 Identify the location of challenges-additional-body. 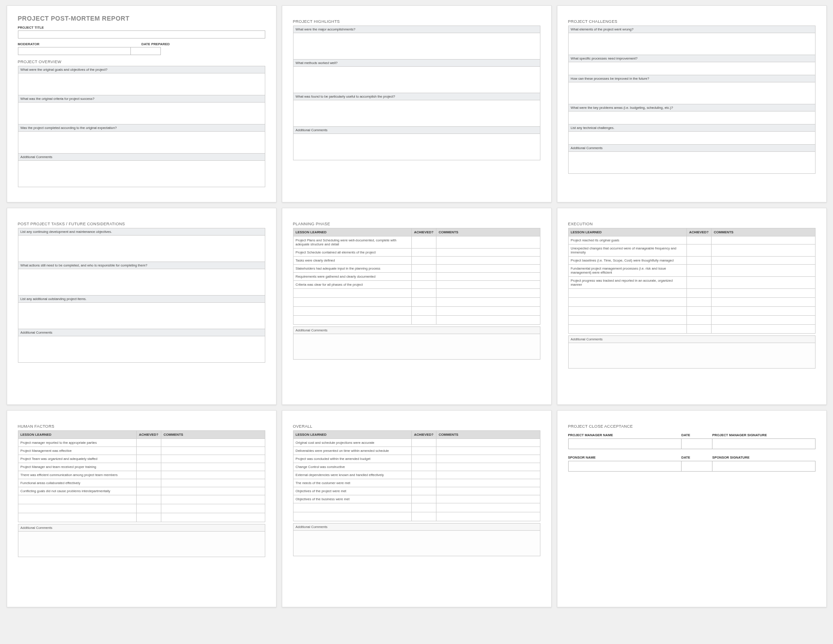
(692, 163).